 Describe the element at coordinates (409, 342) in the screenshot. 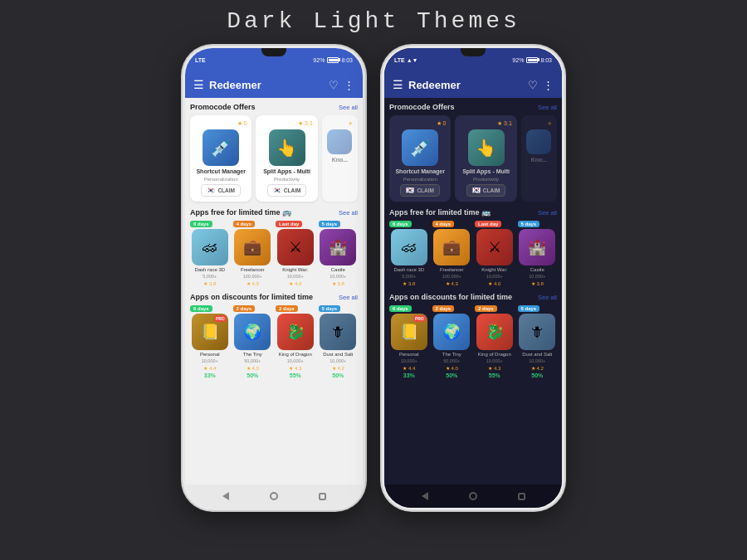

I see `disc-card-1-dark: 6 days 📒 PRO Personal 10,000+ ★ 4.4 33%` at that location.